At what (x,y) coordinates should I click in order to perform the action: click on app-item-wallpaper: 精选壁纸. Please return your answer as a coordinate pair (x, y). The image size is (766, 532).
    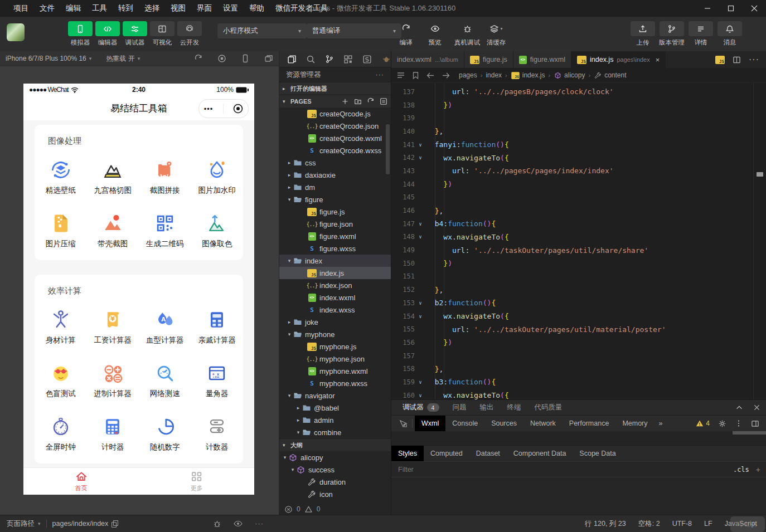
    Looking at the image, I should click on (61, 173).